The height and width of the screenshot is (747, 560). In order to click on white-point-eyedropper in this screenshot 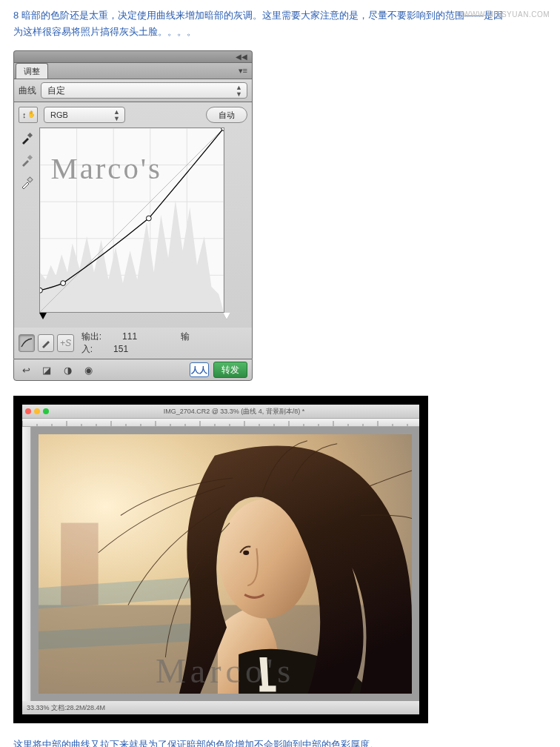, I will do `click(27, 183)`.